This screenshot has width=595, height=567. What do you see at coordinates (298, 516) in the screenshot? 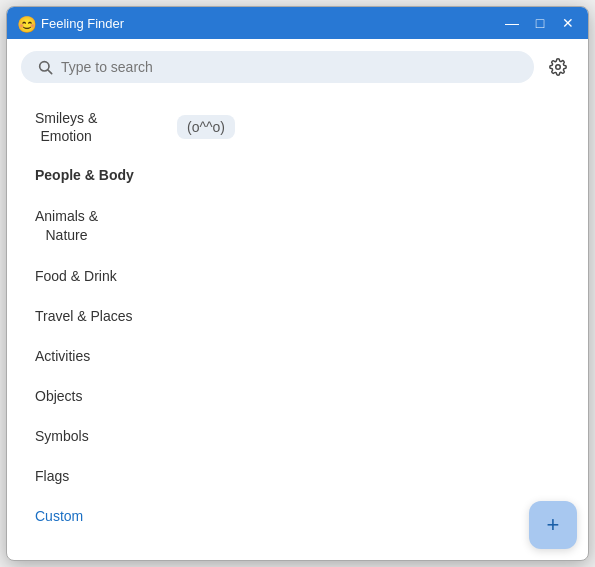
I see `category-item-custom: Custom` at bounding box center [298, 516].